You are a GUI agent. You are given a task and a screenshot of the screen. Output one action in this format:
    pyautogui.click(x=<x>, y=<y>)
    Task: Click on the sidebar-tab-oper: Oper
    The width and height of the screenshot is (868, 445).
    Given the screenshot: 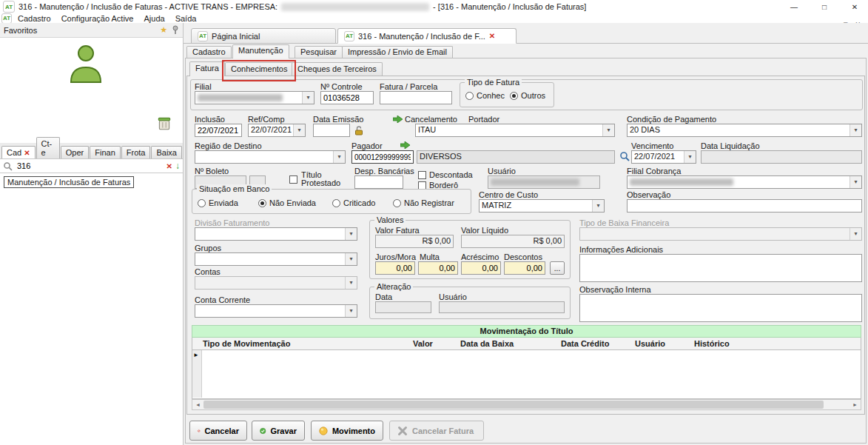 What is the action you would take?
    pyautogui.click(x=75, y=153)
    